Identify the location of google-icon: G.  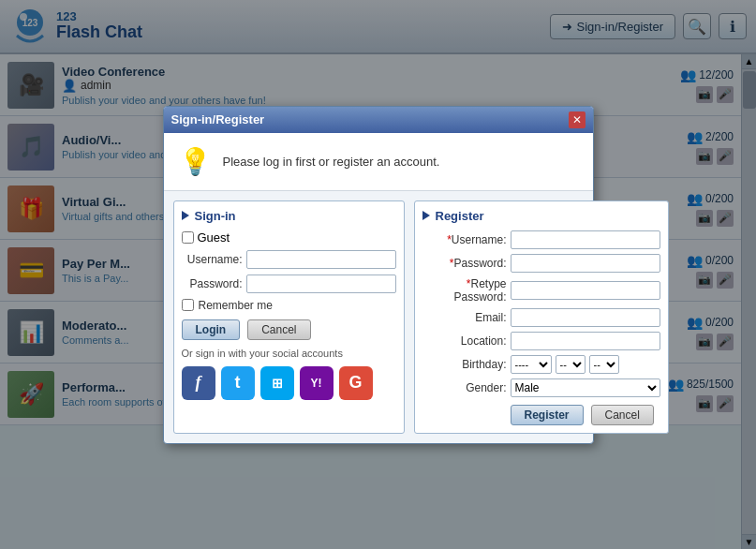
(356, 383).